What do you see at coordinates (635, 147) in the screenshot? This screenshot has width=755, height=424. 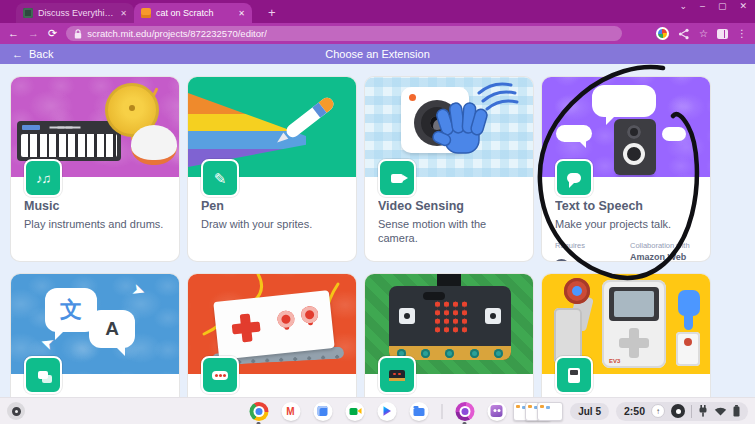 I see `speaker-illustration` at bounding box center [635, 147].